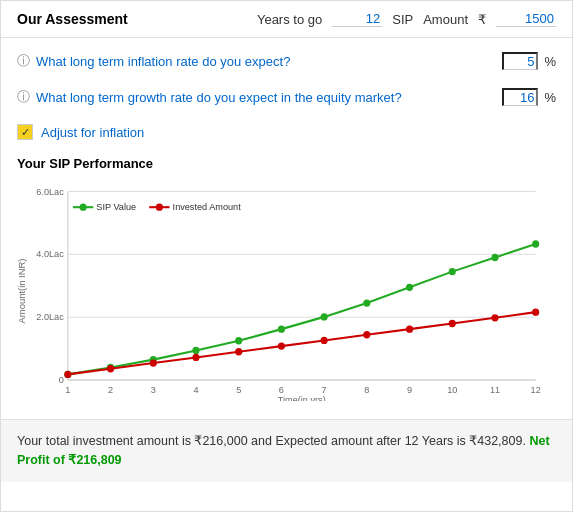  Describe the element at coordinates (116, 207) in the screenshot. I see `svg-text: SIP Value` at that location.